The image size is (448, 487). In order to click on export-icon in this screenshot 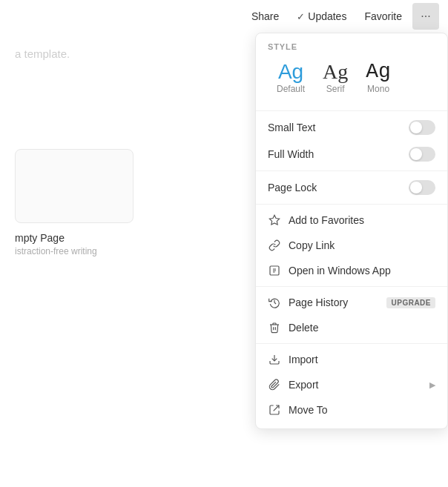, I will do `click(274, 385)`.